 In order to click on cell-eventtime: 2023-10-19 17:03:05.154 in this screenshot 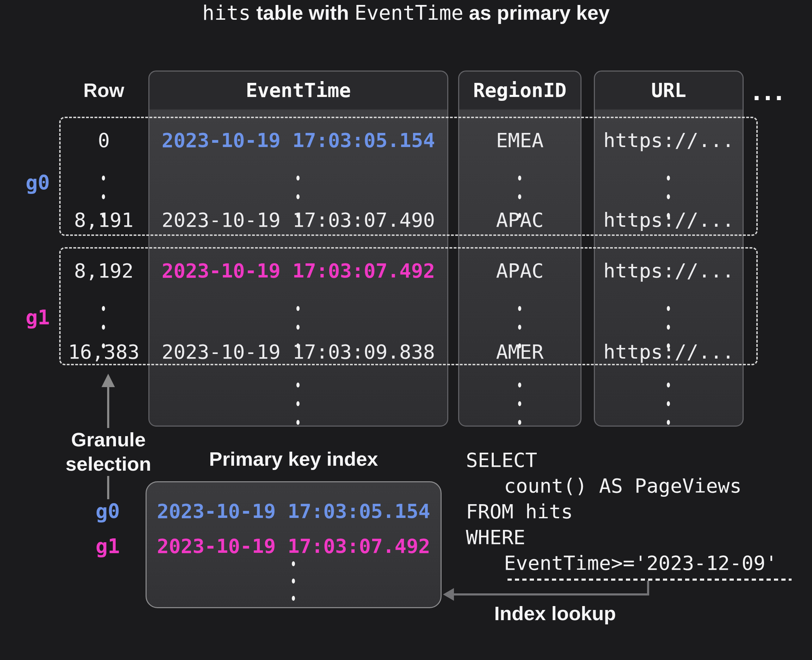, I will do `click(298, 140)`.